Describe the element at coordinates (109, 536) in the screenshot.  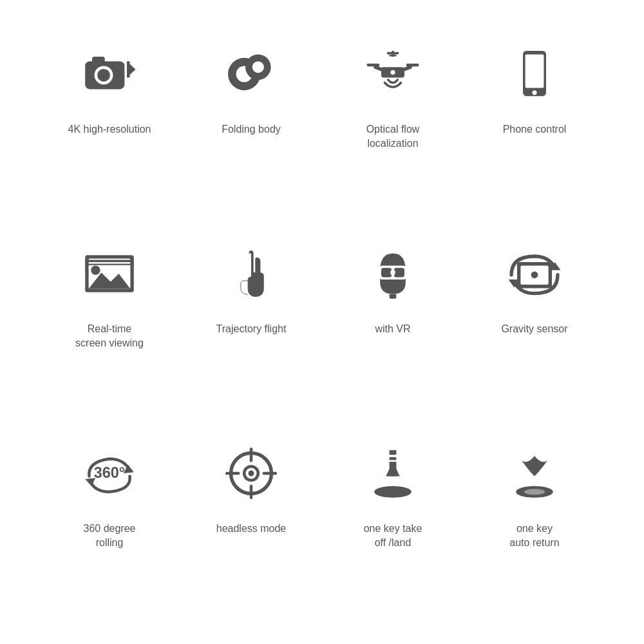
I see `feature-360-label: 360 degreerolling` at that location.